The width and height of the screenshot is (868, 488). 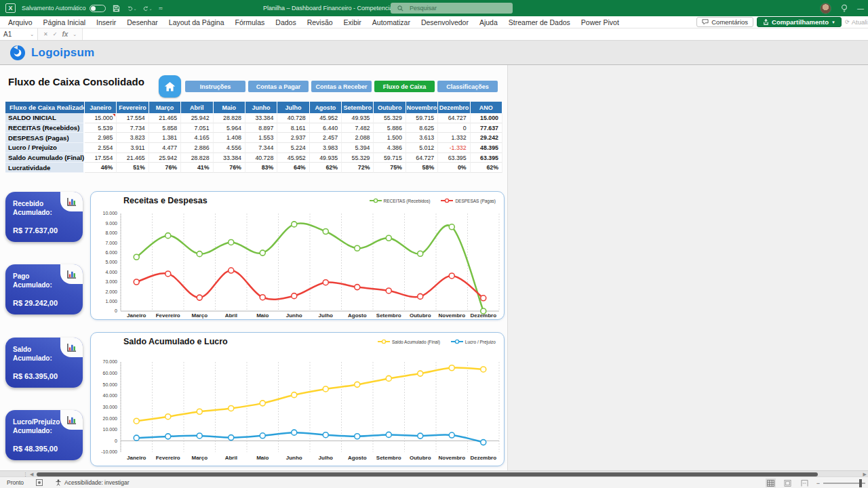 I want to click on table-cell: 8.625, so click(x=422, y=129).